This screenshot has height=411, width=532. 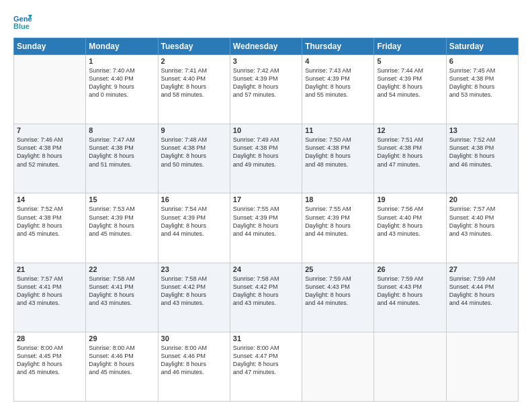 I want to click on day-number: 19, so click(x=410, y=199).